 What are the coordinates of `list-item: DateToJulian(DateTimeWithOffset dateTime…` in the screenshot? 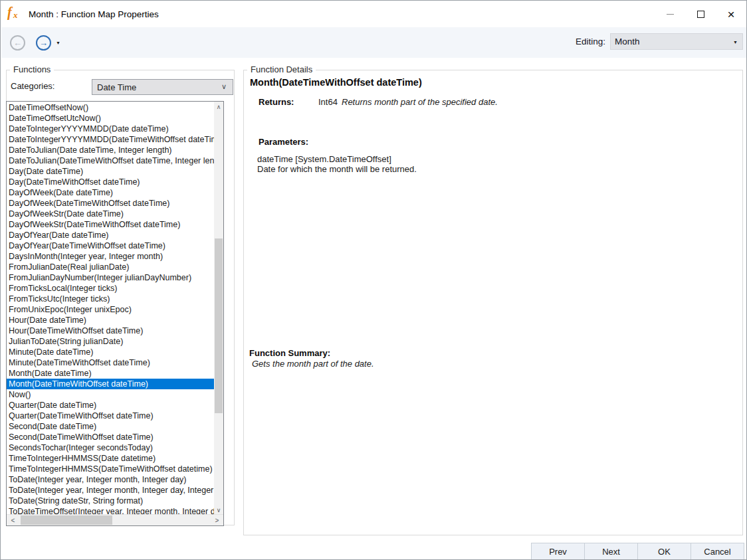 It's located at (110, 161).